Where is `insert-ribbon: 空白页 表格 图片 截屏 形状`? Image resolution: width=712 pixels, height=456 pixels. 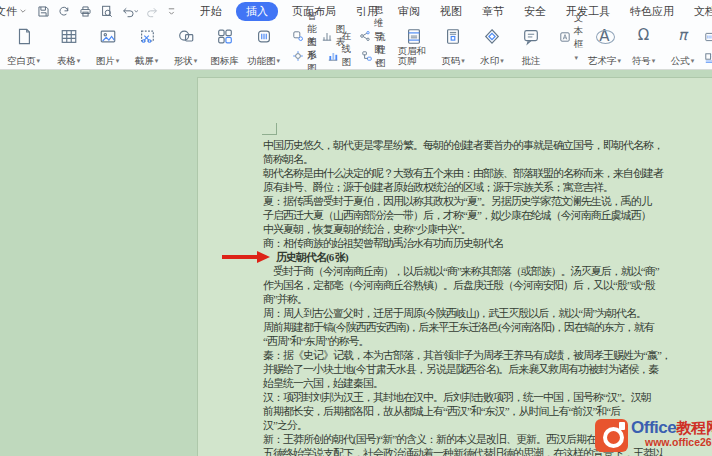
insert-ribbon: 空白页 表格 图片 截屏 形状 is located at coordinates (356, 46).